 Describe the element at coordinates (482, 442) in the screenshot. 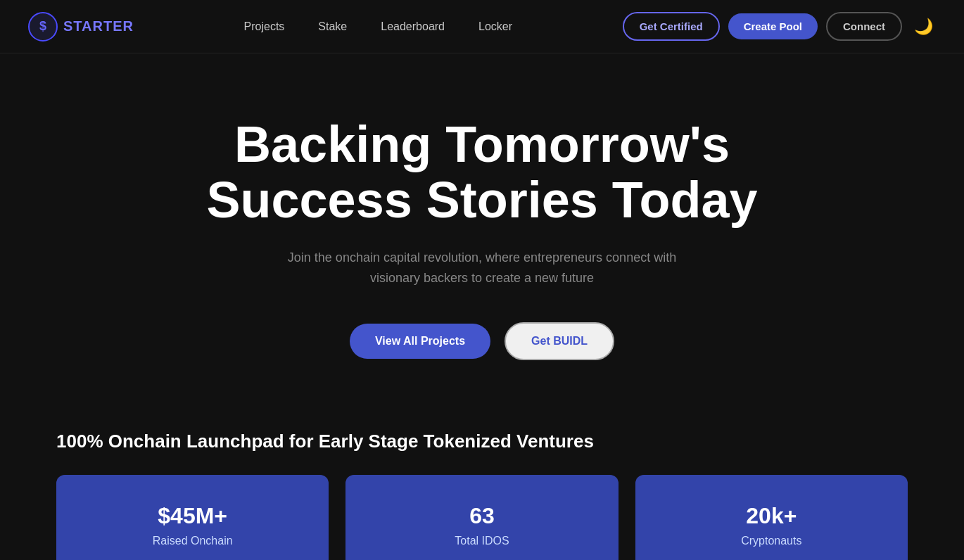

I see `stats-section-title: 100% Onchain Launchpad for Early Stage T…` at that location.